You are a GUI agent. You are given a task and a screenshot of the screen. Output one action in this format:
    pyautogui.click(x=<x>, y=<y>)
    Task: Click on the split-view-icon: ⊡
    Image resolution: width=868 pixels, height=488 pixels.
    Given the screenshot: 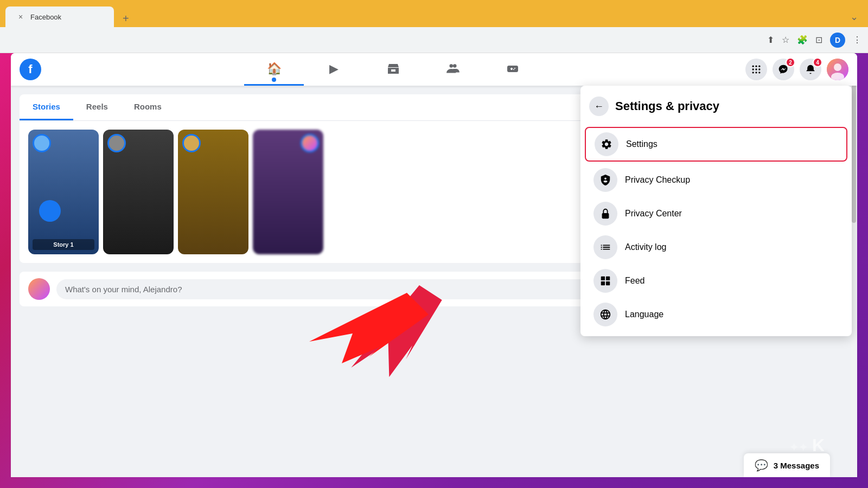 What is the action you would take?
    pyautogui.click(x=819, y=40)
    